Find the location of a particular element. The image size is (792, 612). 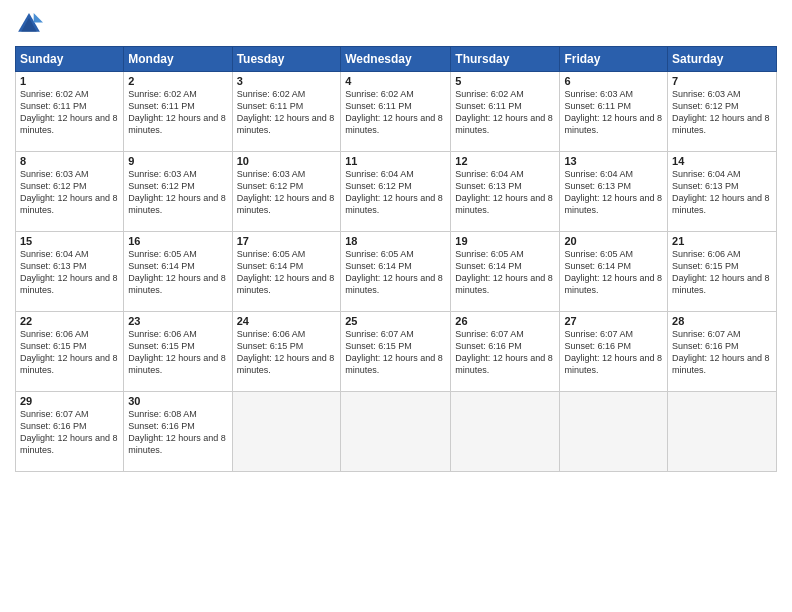

calendar-day-cell: 2 Sunrise: 6:02 AM Sunset: 6:11 PM Dayli… is located at coordinates (178, 112).